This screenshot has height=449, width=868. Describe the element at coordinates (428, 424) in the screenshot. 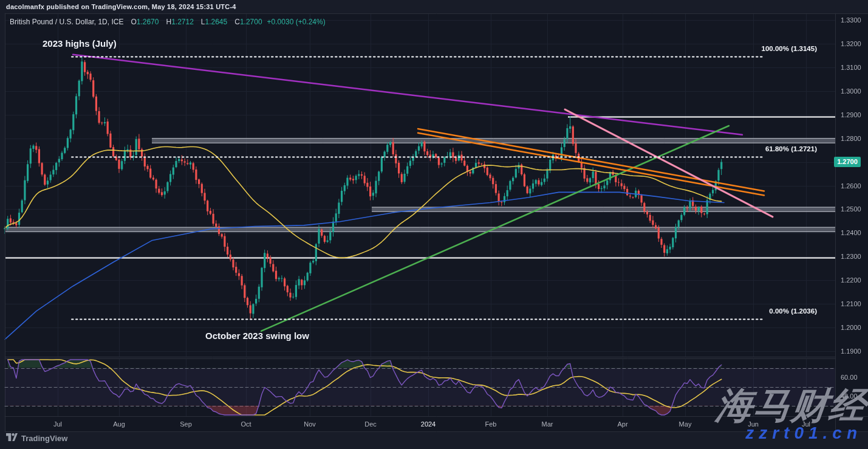

I see `time-tick-label: 2024` at that location.